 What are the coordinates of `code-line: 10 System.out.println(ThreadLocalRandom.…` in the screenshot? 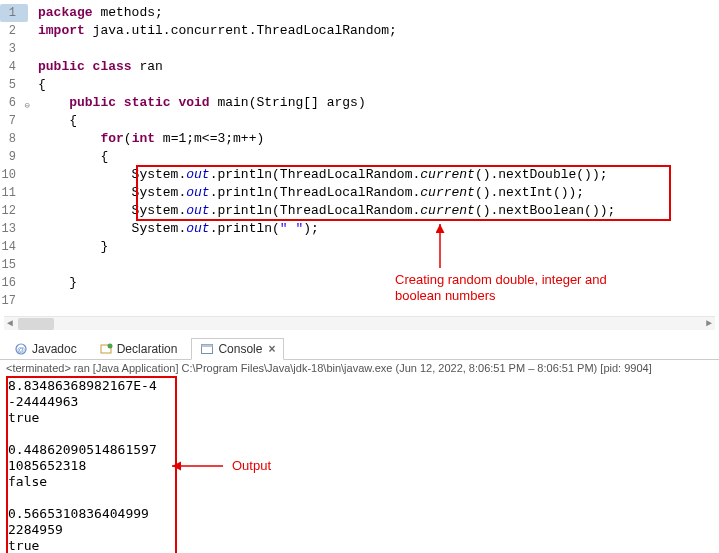 It's located at (360, 175).